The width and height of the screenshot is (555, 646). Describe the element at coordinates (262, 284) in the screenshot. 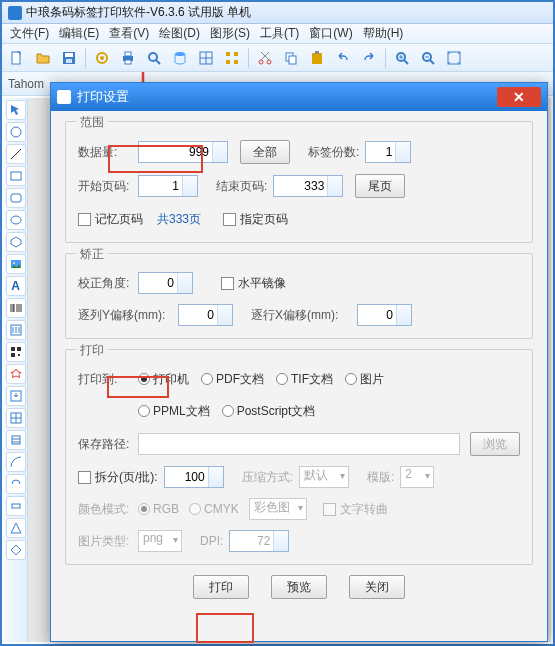

I see `mirror-label: 水平镜像` at that location.